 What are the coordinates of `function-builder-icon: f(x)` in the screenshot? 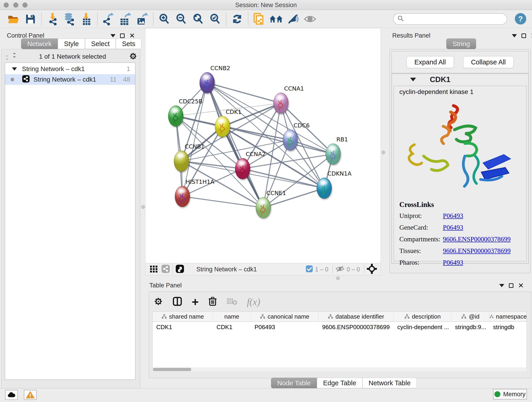 It's located at (253, 302).